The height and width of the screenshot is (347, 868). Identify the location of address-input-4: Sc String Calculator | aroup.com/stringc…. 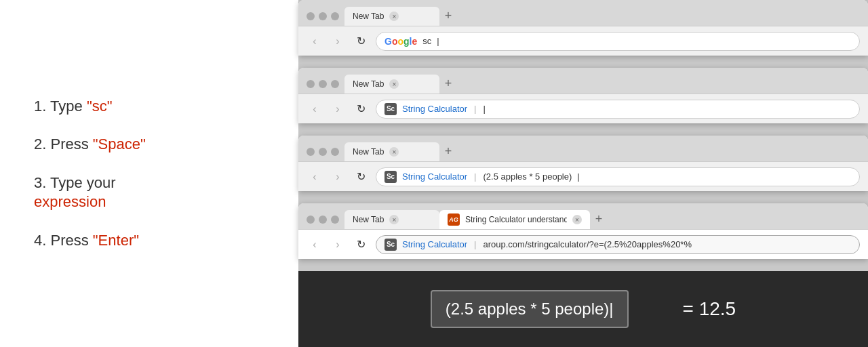
(618, 245).